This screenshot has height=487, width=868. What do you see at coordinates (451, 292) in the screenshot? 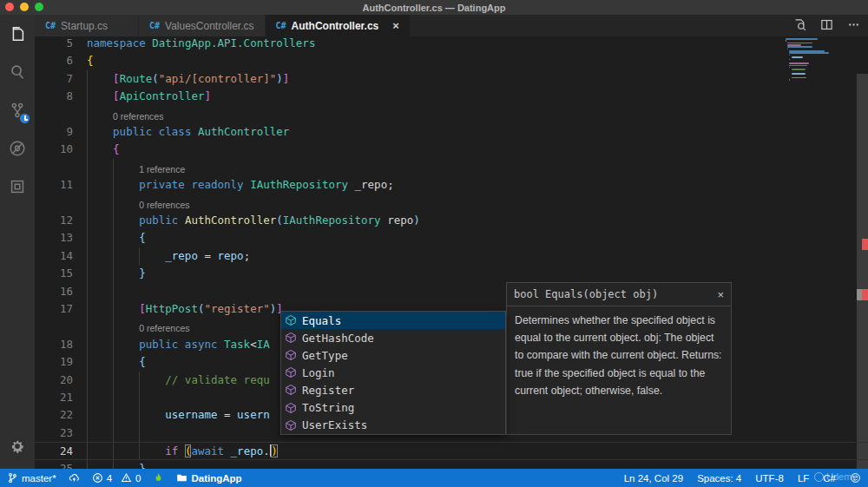
I see `code-line: 16` at bounding box center [451, 292].